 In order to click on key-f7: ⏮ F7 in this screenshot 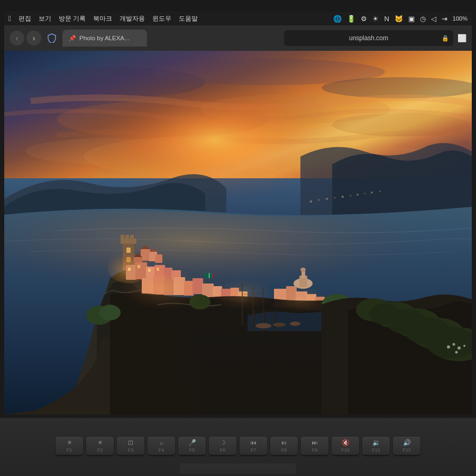, I will do `click(253, 446)`.